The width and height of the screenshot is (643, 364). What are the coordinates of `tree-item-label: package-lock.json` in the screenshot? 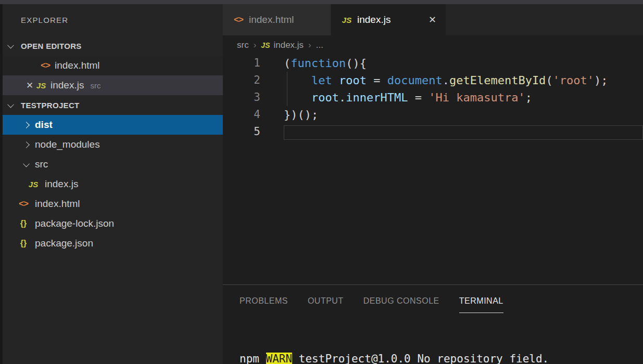 It's located at (74, 224).